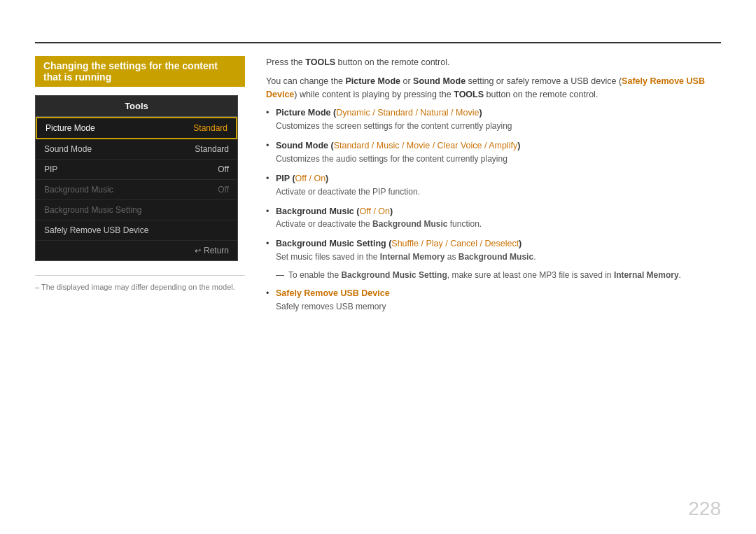 This screenshot has height=534, width=756. I want to click on menu-item-sound-mode-value: Standard, so click(211, 149).